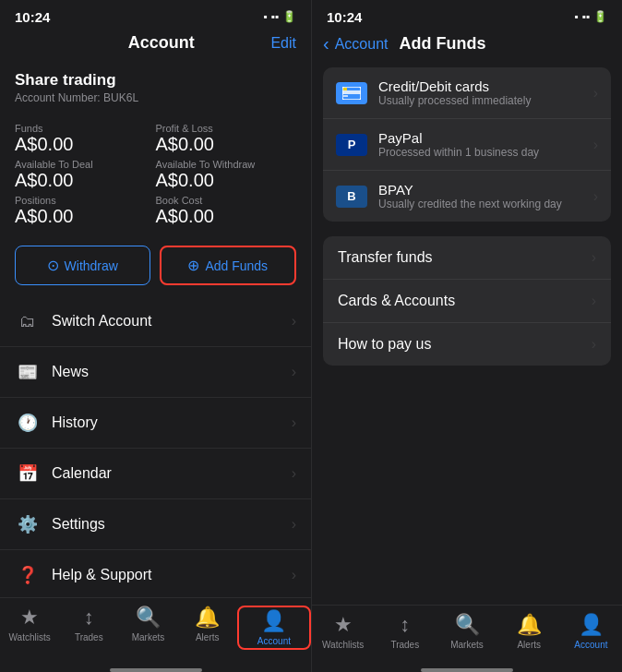  I want to click on stat-funds-label: Funds, so click(85, 128).